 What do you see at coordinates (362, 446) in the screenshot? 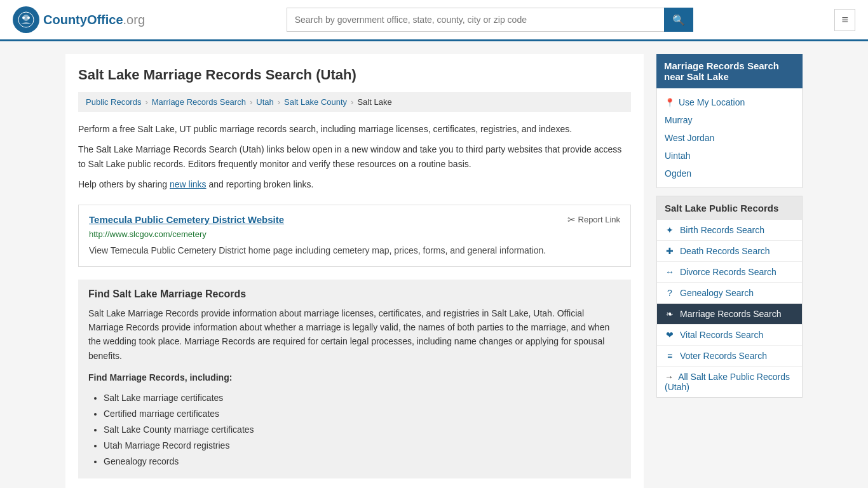
I see `list-item: Utah Marriage Record registries` at bounding box center [362, 446].